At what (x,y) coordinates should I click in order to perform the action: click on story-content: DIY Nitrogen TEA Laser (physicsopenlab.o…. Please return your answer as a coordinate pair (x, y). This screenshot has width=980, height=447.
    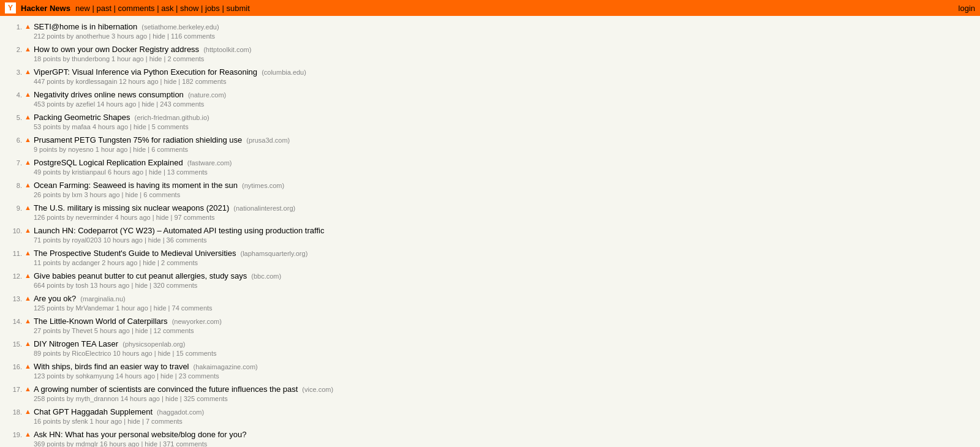
    Looking at the image, I should click on (507, 350).